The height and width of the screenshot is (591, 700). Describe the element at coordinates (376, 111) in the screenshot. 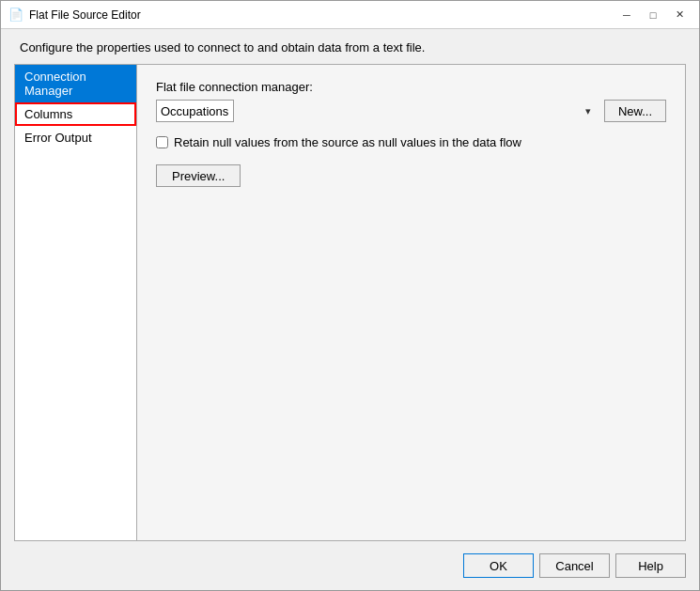

I see `dropdown-wrapper: Occupations` at that location.